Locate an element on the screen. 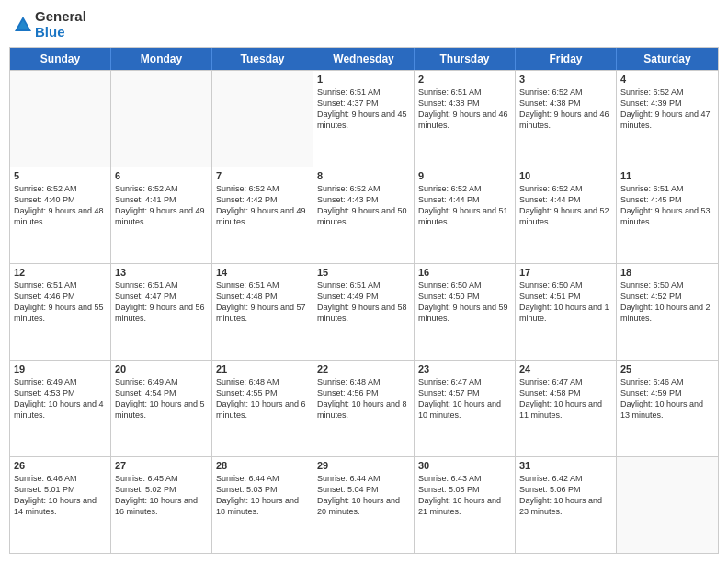 This screenshot has width=728, height=563. logo-blue: Blue is located at coordinates (50, 31).